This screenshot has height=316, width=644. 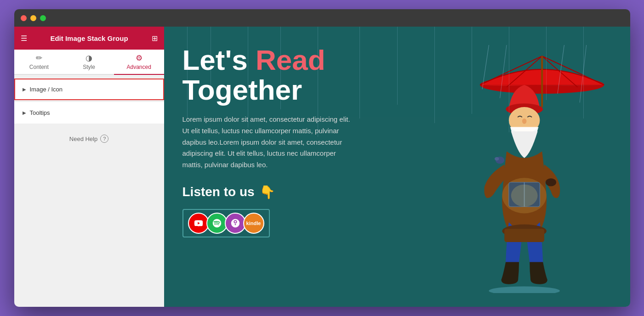 What do you see at coordinates (268, 192) in the screenshot?
I see `pointing-emoji: 👇` at bounding box center [268, 192].